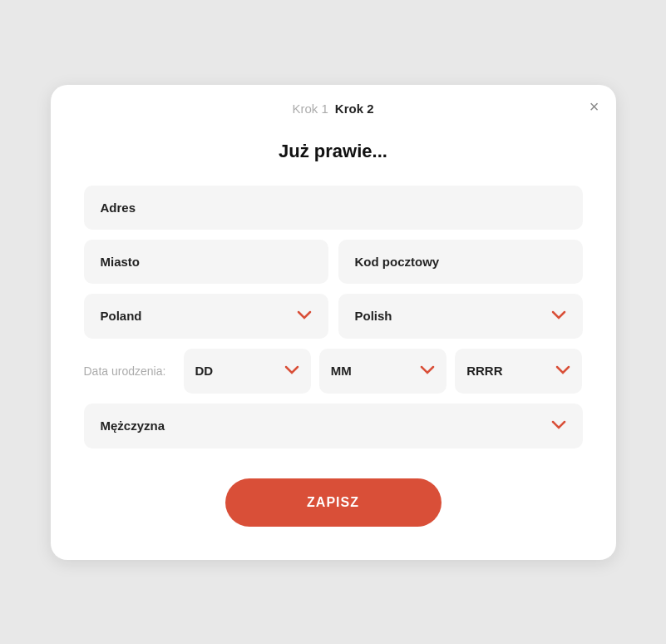  Describe the element at coordinates (382, 371) in the screenshot. I see `dob-month-select: MM` at that location.